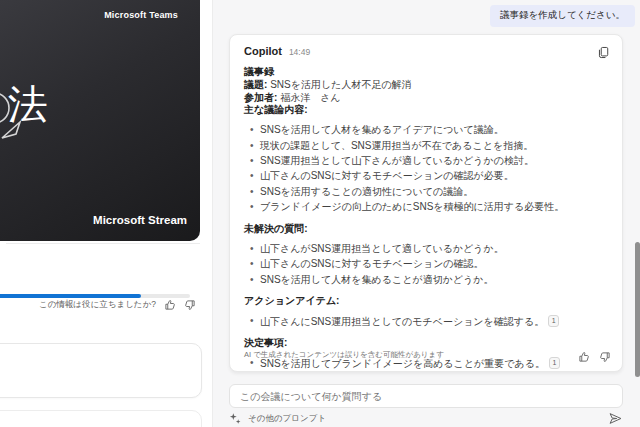 The image size is (640, 427). What do you see at coordinates (605, 357) in the screenshot?
I see `dislike-button` at bounding box center [605, 357].